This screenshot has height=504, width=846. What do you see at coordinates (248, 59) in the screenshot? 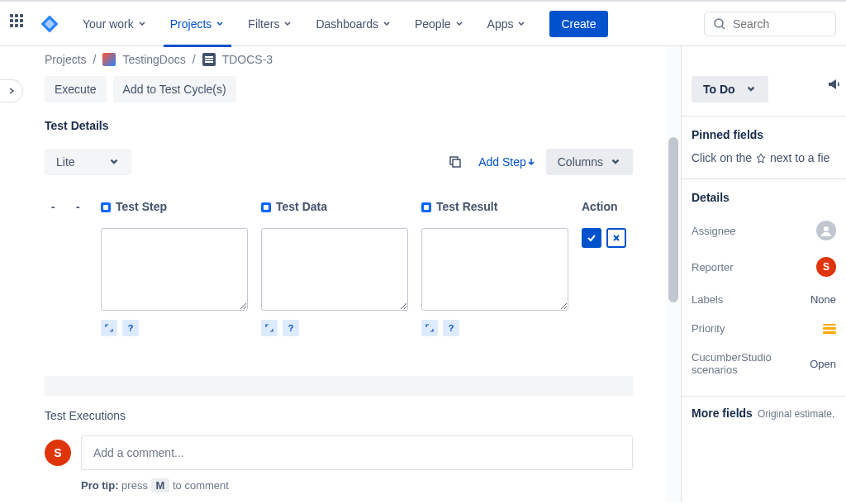
I see `breadcrumb-issue: TDOCS-3` at bounding box center [248, 59].